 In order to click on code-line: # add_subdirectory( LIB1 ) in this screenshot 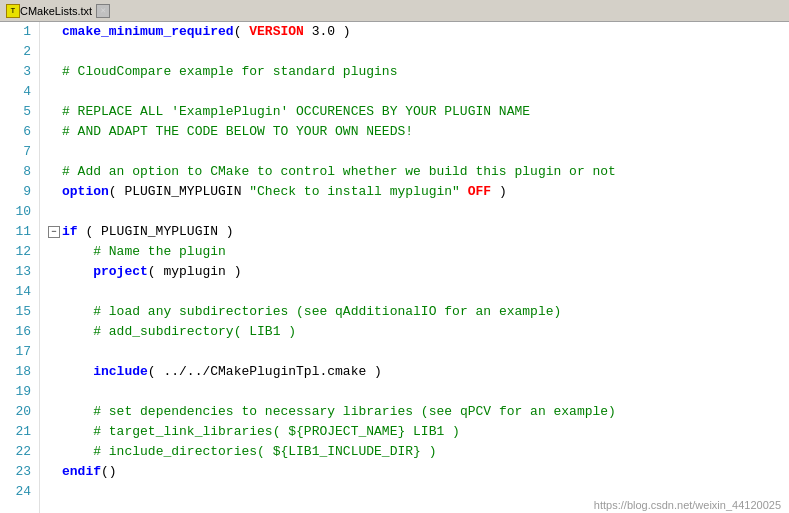, I will do `click(414, 332)`.